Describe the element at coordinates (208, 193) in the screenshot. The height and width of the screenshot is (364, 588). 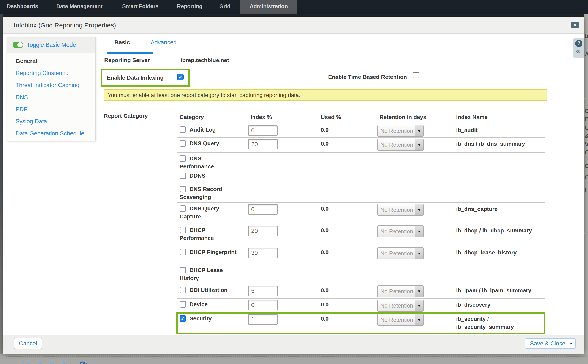
I see `category-cell: DNS RecordScavenging` at that location.